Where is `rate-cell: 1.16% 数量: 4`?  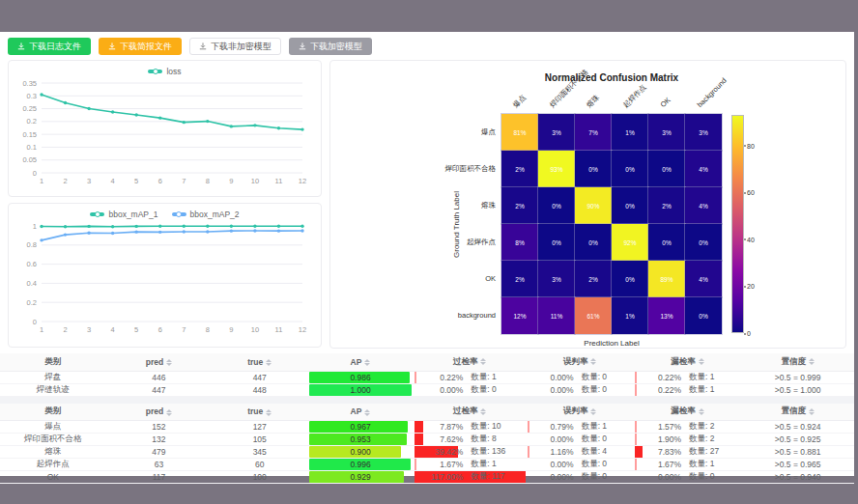 rate-cell: 1.16% 数量: 4 is located at coordinates (580, 452).